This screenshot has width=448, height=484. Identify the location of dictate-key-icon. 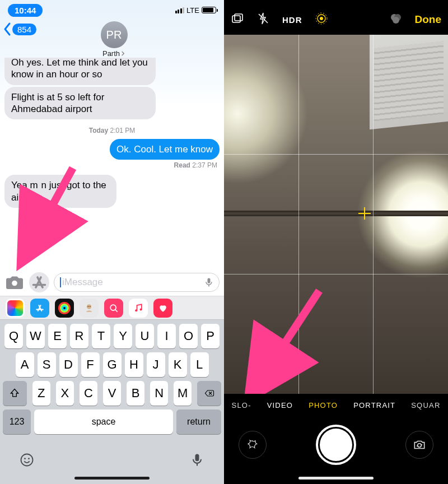
(197, 460).